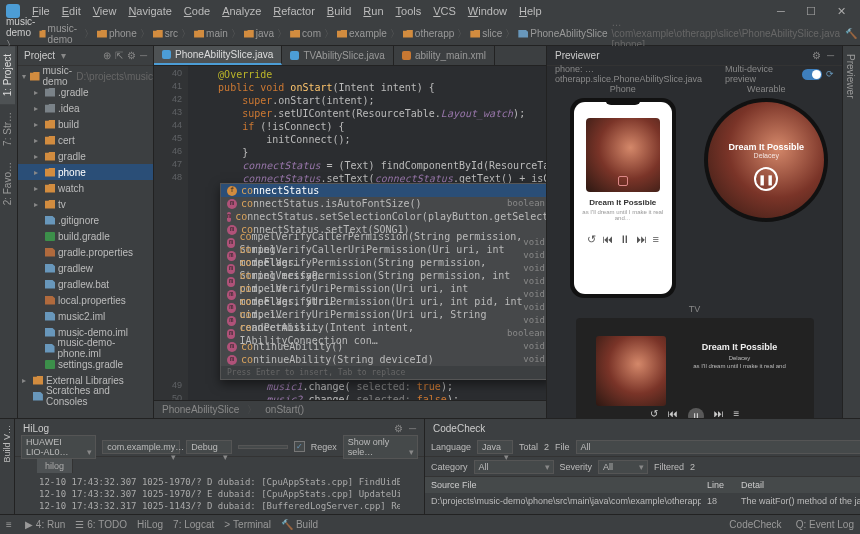 The image size is (860, 534). What do you see at coordinates (86, 220) in the screenshot?
I see `tree-item: .gitignore` at bounding box center [86, 220].